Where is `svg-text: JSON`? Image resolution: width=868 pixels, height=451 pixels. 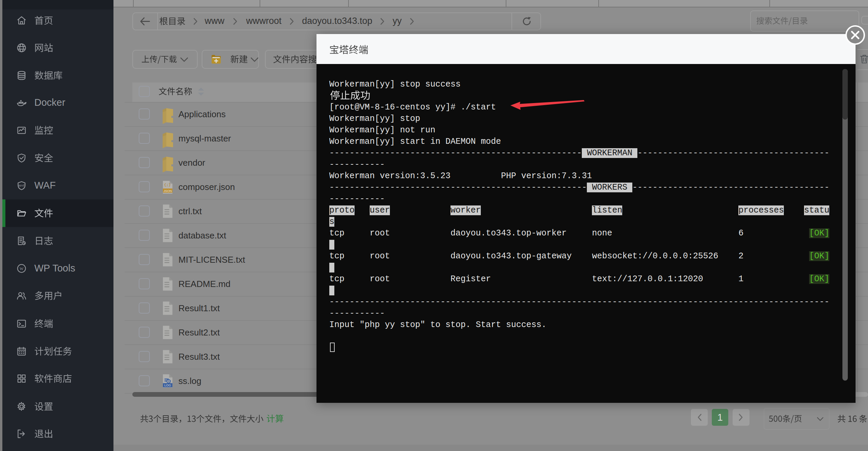
svg-text: JSON is located at coordinates (168, 191).